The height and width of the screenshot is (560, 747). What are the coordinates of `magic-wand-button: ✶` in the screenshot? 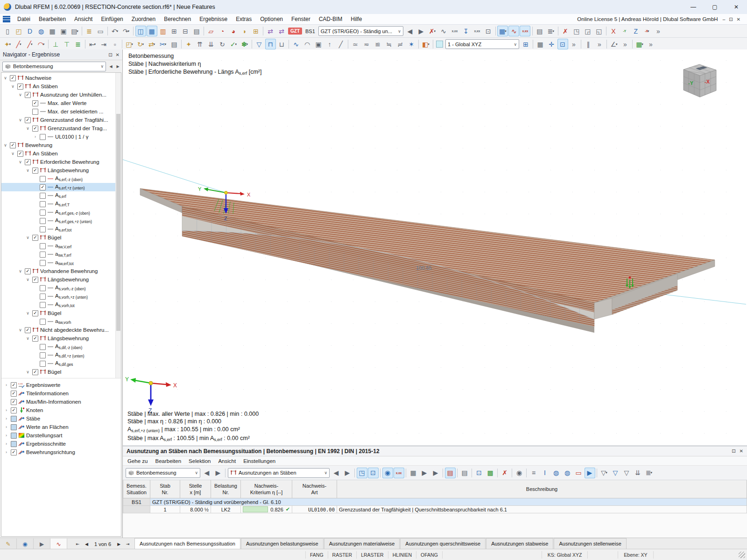 It's located at (412, 44).